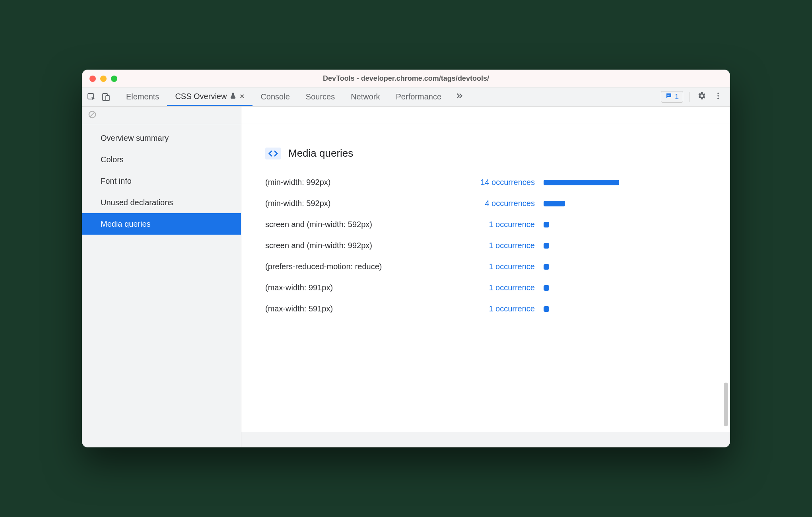 This screenshot has height=517, width=812. I want to click on media-query-row: (prefers-reduced-motion: reduce)1 occurr…, so click(486, 266).